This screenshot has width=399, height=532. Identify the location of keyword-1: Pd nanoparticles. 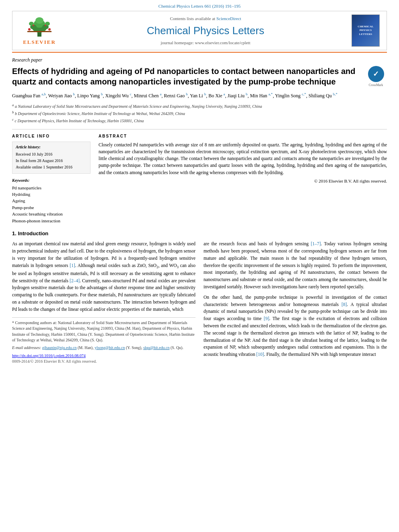
(51, 188).